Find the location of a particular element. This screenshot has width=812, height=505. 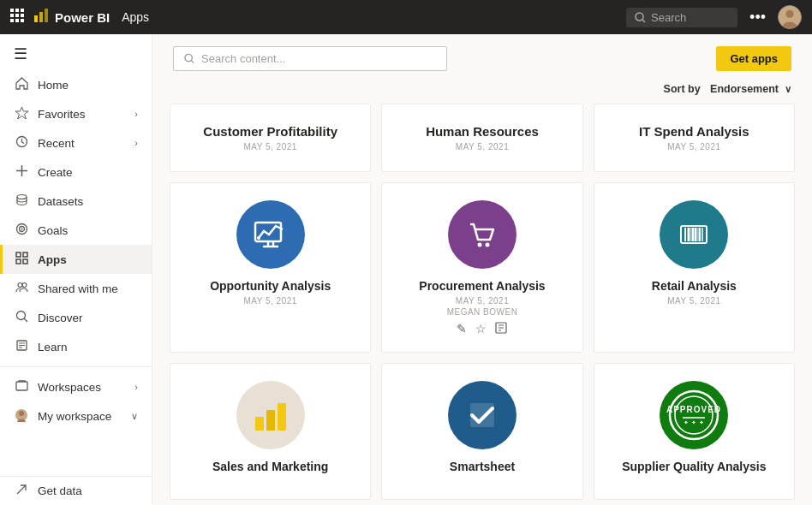

app-name: Power BI is located at coordinates (82, 17).